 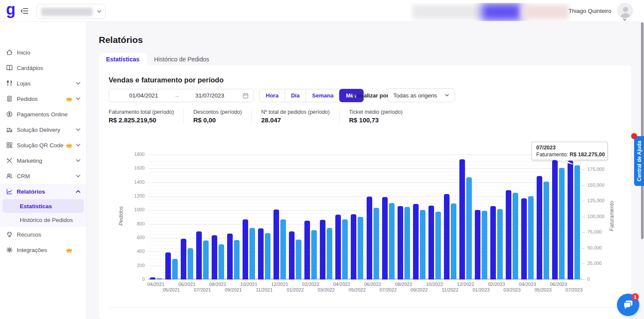 What do you see at coordinates (283, 249) in the screenshot?
I see `bar-faturamento-12-2021` at bounding box center [283, 249].